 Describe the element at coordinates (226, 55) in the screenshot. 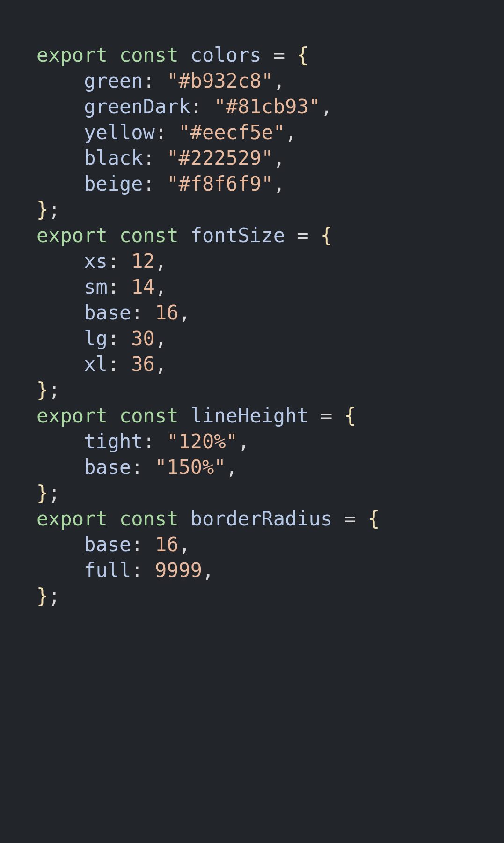

I see `identifier-colors: colors` at that location.